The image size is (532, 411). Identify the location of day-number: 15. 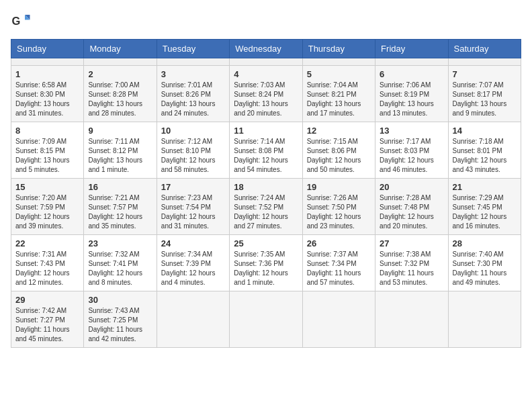
(47, 187).